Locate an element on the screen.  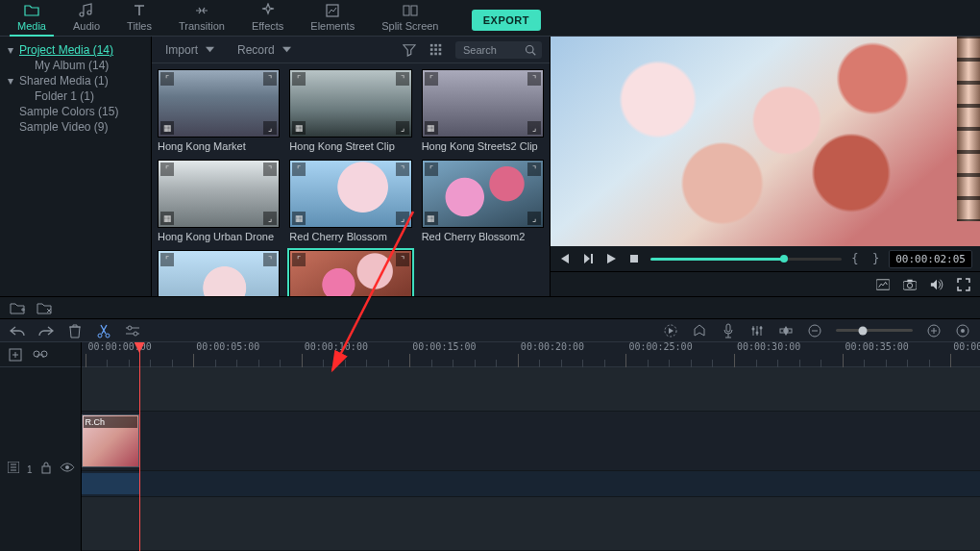
tree-item: ▾Project Media (14) is located at coordinates (75, 50).